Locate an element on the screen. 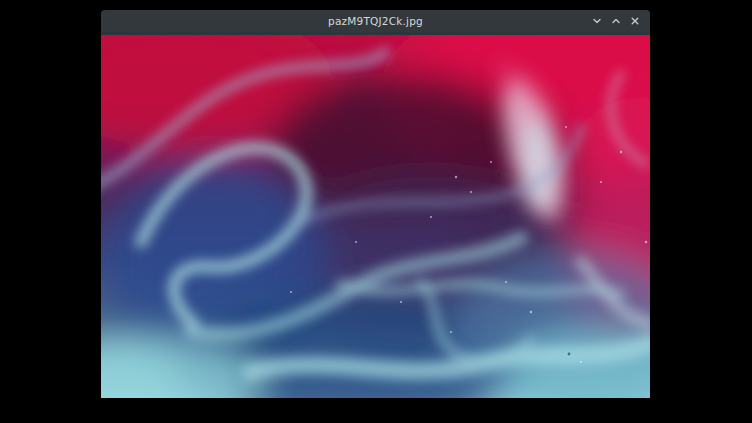 This screenshot has height=423, width=752. chevron-down-icon is located at coordinates (597, 21).